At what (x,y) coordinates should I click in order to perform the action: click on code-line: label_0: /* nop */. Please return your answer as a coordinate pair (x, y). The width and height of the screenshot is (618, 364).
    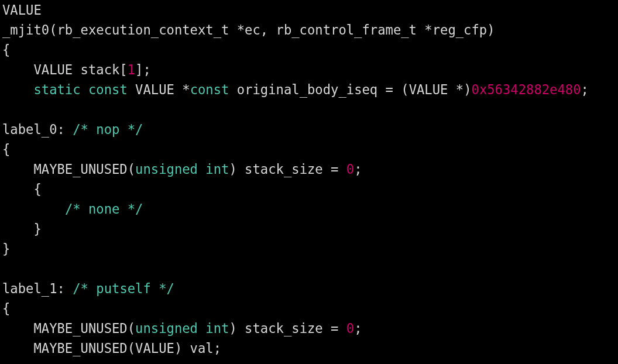
    Looking at the image, I should click on (73, 129).